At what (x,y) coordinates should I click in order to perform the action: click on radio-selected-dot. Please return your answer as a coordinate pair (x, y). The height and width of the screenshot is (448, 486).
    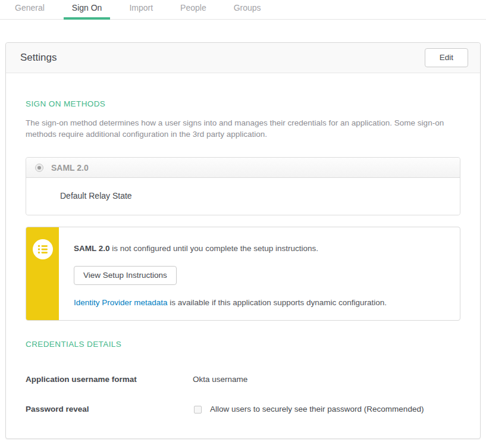
    Looking at the image, I should click on (39, 168).